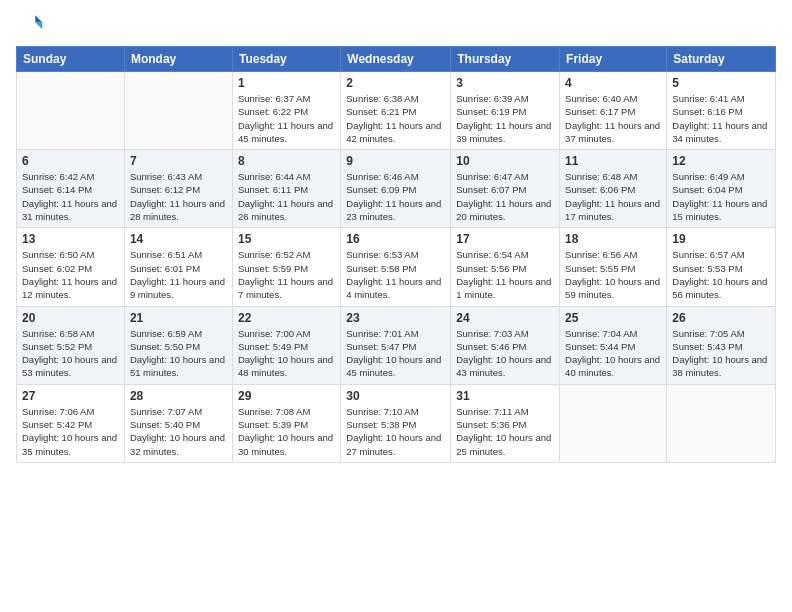 The width and height of the screenshot is (792, 612). What do you see at coordinates (721, 318) in the screenshot?
I see `day-number: 26` at bounding box center [721, 318].